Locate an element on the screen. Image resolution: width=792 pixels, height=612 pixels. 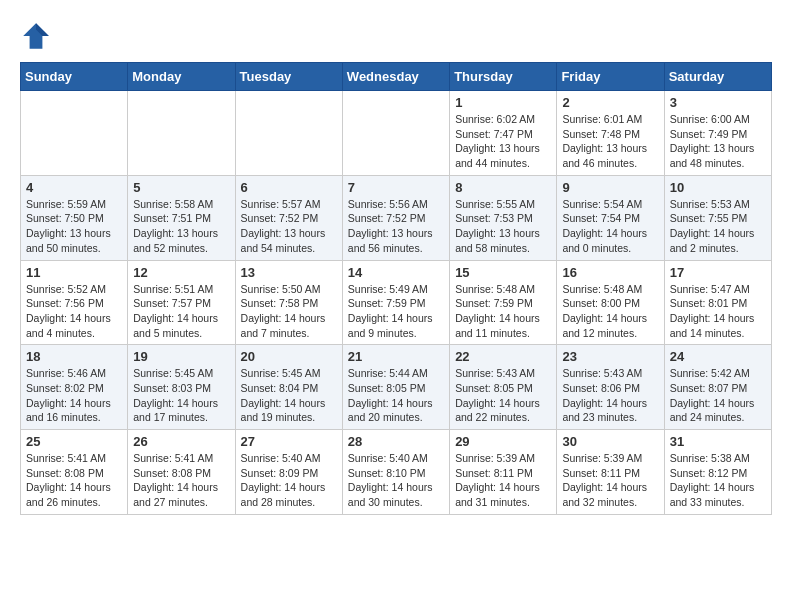
day-info: Sunrise: 5:43 AM Sunset: 8:06 PM Dayligh… is located at coordinates (610, 396).